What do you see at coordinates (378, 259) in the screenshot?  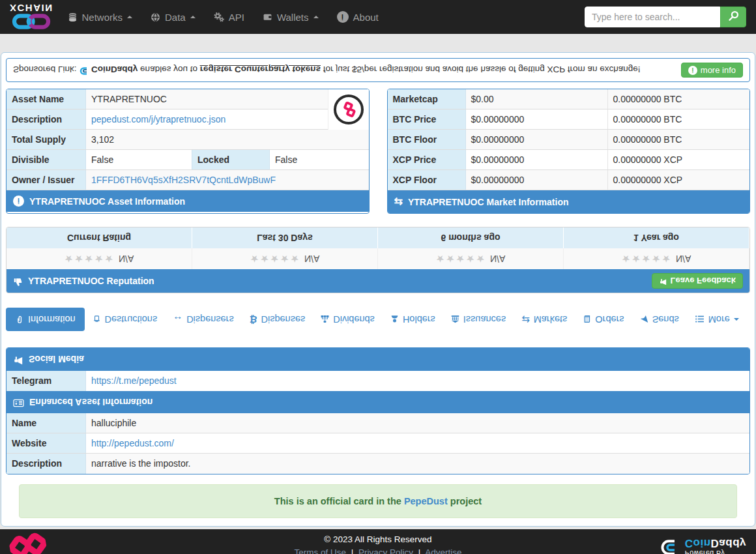 I see `reputation-values-row: ★★★★★N/A ★★★★★N/A ★★★★★N/A ★★★★★N/A` at bounding box center [378, 259].